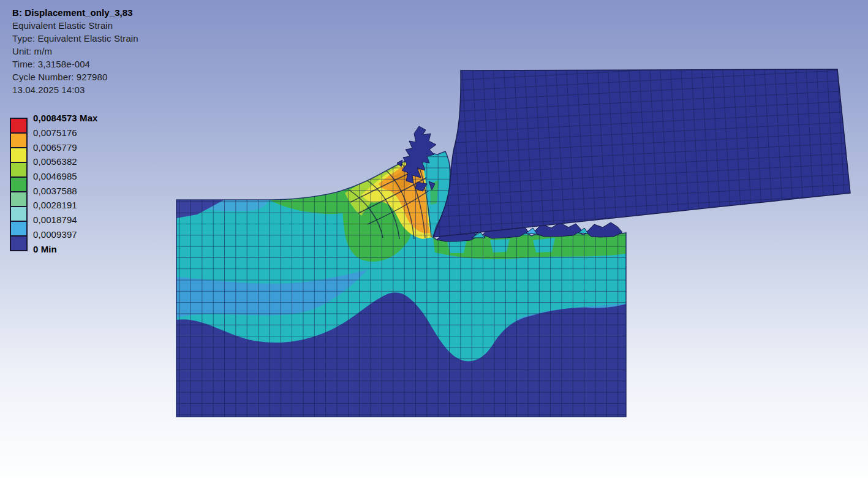 Image resolution: width=868 pixels, height=478 pixels. What do you see at coordinates (18, 184) in the screenshot?
I see `legend-color-bar` at bounding box center [18, 184].